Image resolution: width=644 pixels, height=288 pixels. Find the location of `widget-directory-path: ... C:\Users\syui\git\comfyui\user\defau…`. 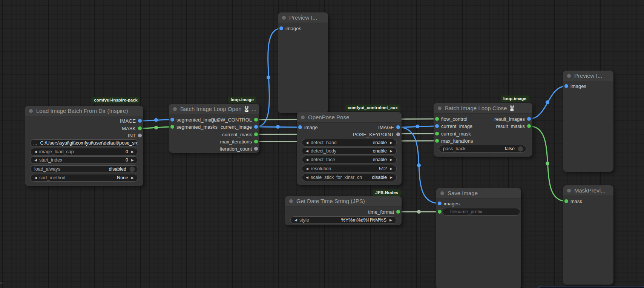

widget-directory-path: ... C:\Users\syui\git\comfyui\user\defau… is located at coordinates (84, 143).